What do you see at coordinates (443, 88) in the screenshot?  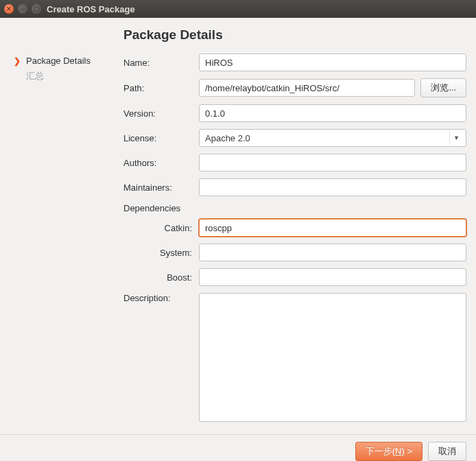 I see `browse-button: 浏览...` at bounding box center [443, 88].